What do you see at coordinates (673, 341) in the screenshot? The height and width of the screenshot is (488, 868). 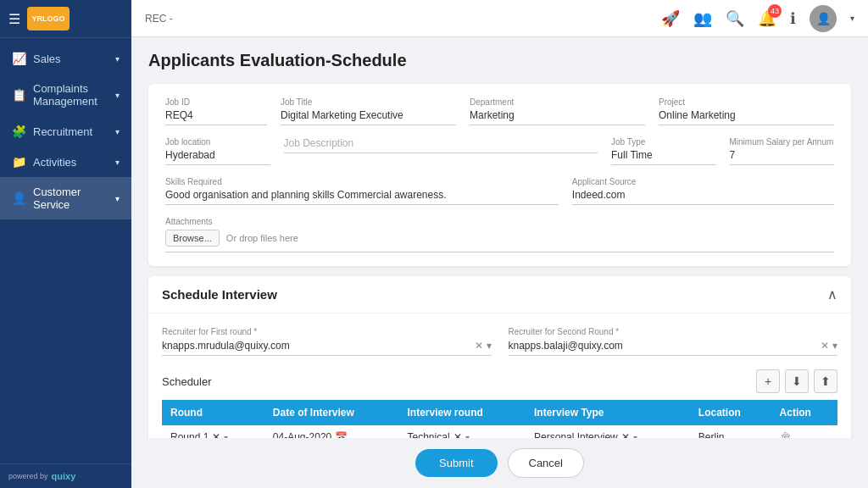 I see `recruiter-second-field: Recruiter for Second Round * ✕ ▾` at bounding box center [673, 341].